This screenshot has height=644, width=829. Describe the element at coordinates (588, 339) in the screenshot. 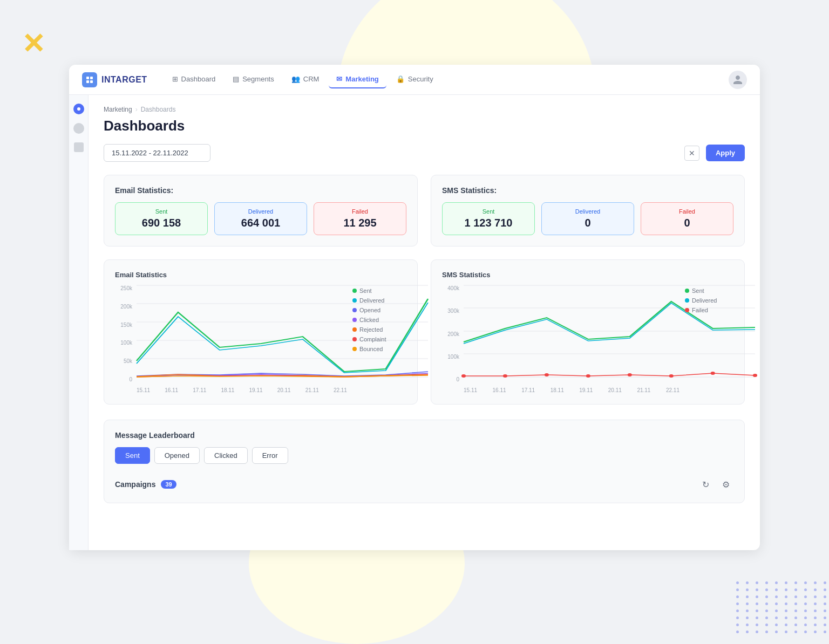

I see `sms-chart-area: 400k 300k 200k 100k 0` at that location.